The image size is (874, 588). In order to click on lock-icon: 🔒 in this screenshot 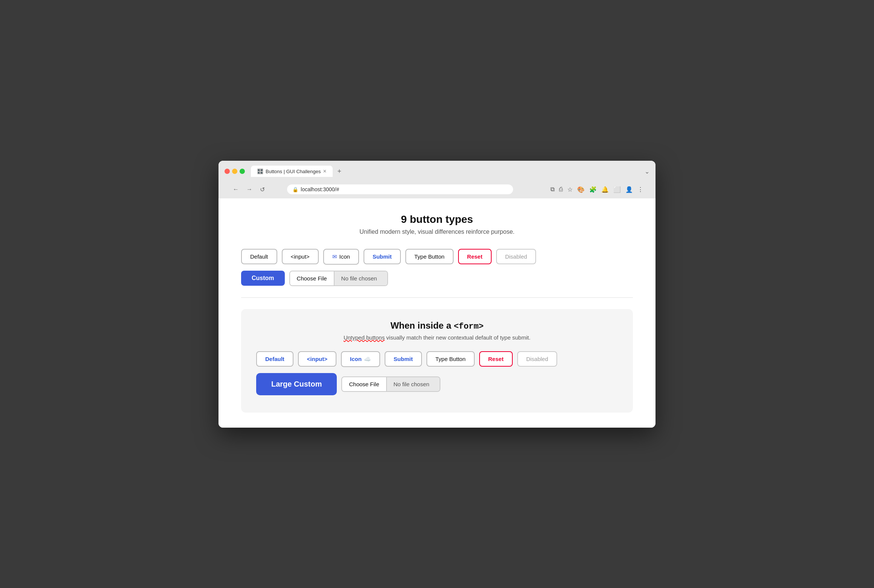, I will do `click(295, 190)`.